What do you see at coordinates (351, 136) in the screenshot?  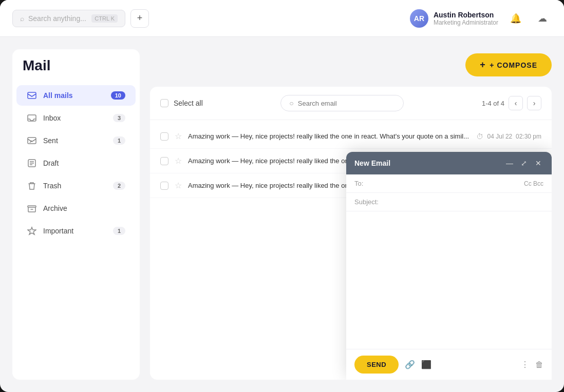 I see `email-row: ☆ Amazing work — Hey, nice projects! rea…` at bounding box center [351, 136].